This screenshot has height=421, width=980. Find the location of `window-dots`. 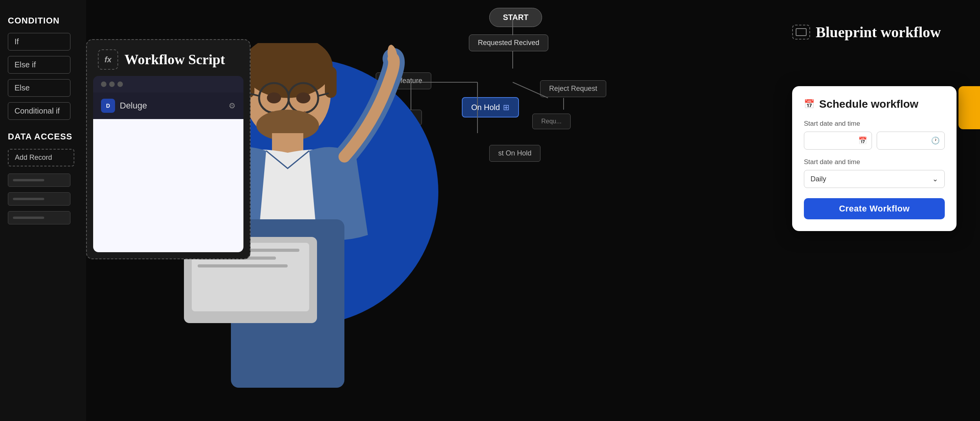

window-dots is located at coordinates (112, 84).